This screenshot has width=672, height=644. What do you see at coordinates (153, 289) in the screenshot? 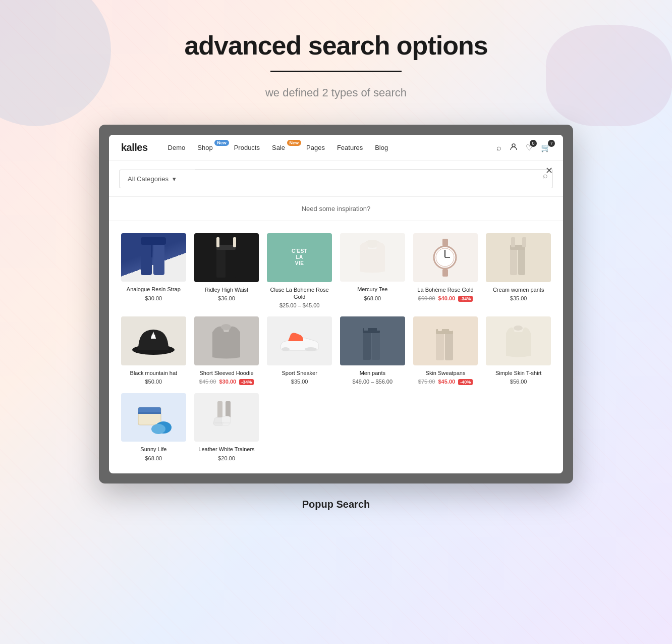
I see `product-name-analogue: Analogue Resin Strap` at bounding box center [153, 289].